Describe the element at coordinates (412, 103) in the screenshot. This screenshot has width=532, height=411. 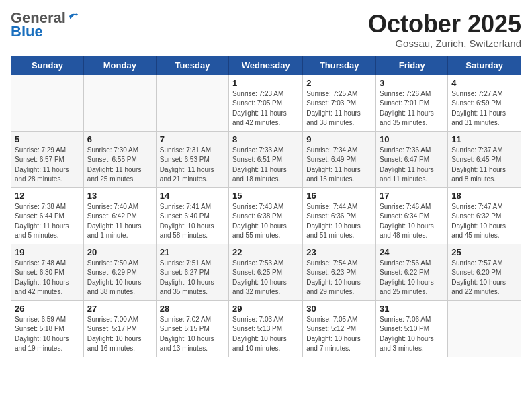
I see `calendar-cell: 3Sunrise: 7:26 AMSunset: 7:01 PMDaylight…` at that location.